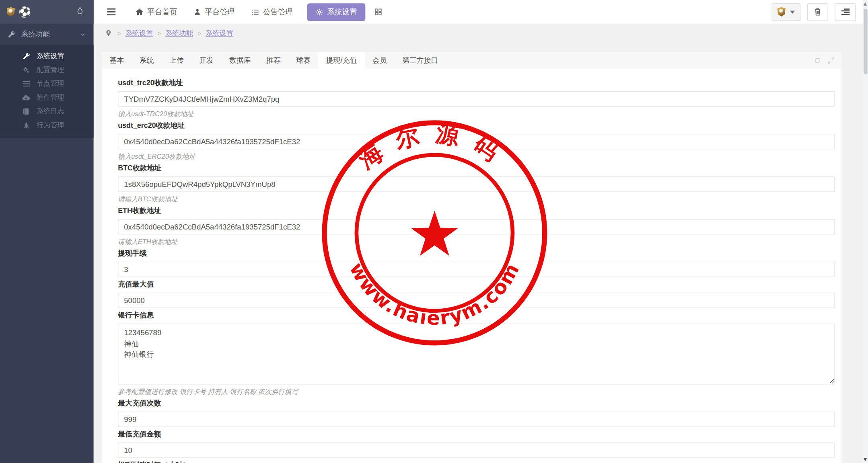 The height and width of the screenshot is (463, 868). Describe the element at coordinates (476, 253) in the screenshot. I see `field-label: 提现手续` at that location.